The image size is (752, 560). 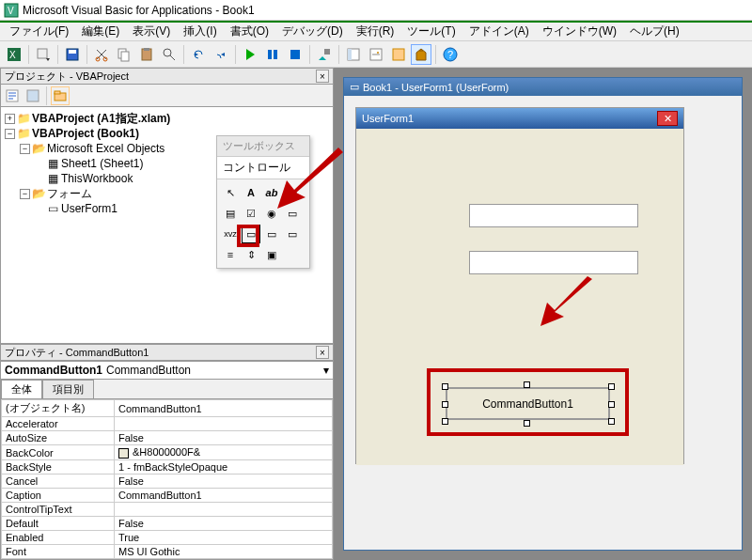 I want to click on property-row: BackStyle1 - fmBackStyleOpaque, so click(x=167, y=468).